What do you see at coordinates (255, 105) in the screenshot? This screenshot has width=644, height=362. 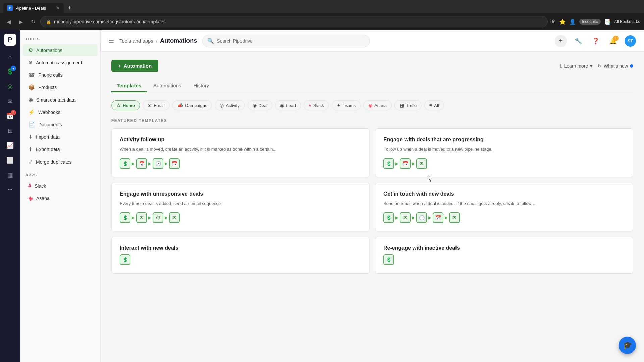 I see `deal-filter-icon: ◉` at bounding box center [255, 105].